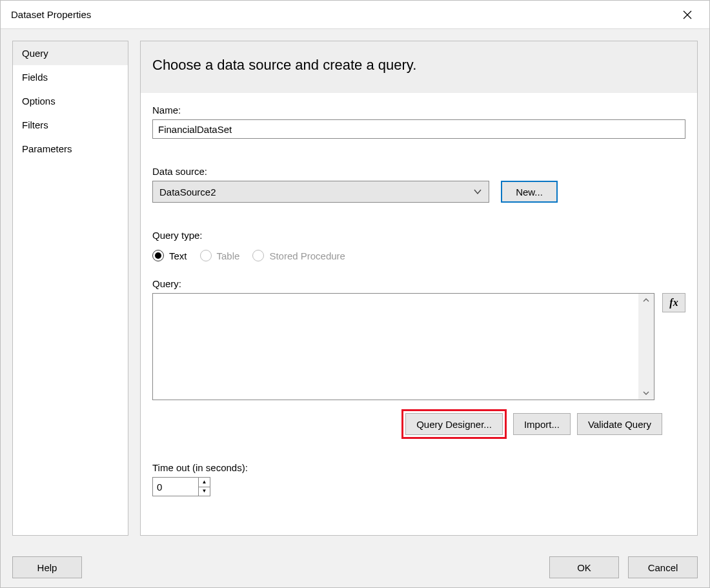 This screenshot has width=710, height=588. What do you see at coordinates (419, 235) in the screenshot?
I see `query-type-label: Query type:` at bounding box center [419, 235].